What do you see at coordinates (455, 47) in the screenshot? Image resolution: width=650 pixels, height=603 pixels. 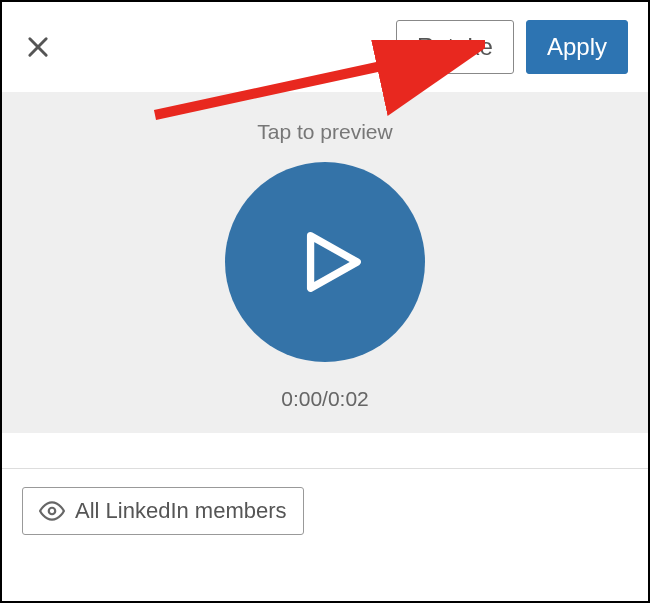 I see `retake-button: Retake` at bounding box center [455, 47].